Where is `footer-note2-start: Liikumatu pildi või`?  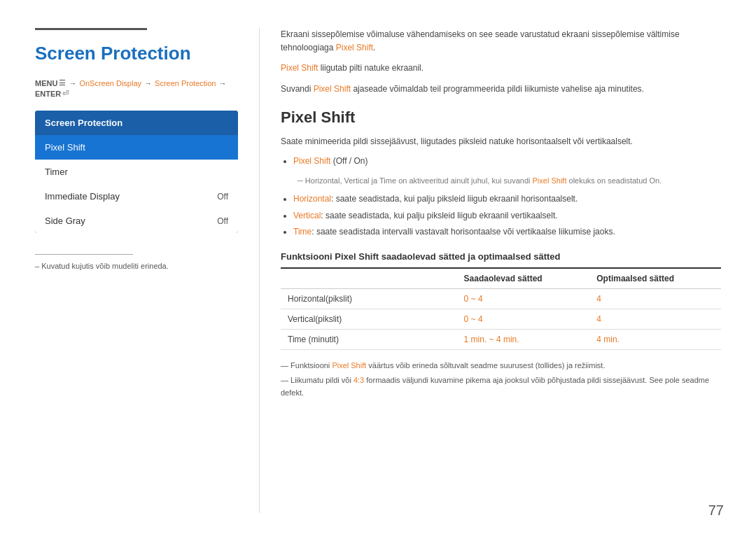 footer-note2-start: Liikumatu pildi või is located at coordinates (322, 380).